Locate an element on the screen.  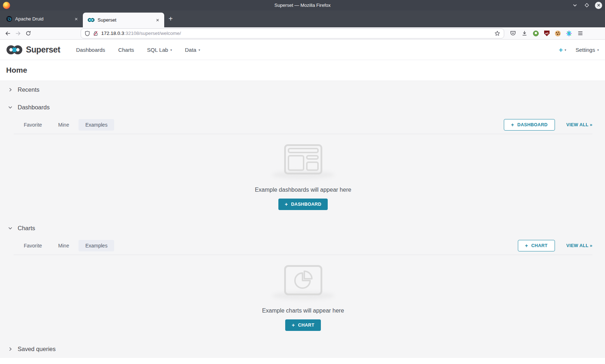
create-chart-button: + CHART is located at coordinates (303, 325).